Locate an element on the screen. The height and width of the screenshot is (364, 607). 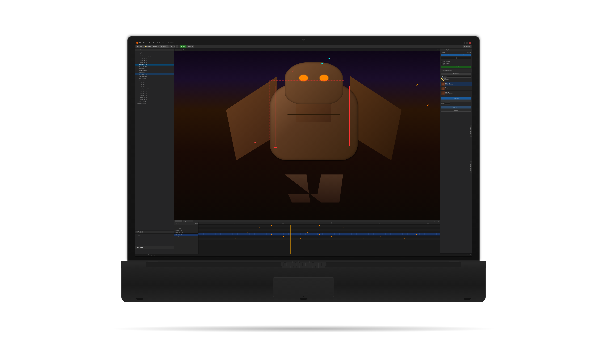
snap-pos-checkbox is located at coordinates (442, 62).